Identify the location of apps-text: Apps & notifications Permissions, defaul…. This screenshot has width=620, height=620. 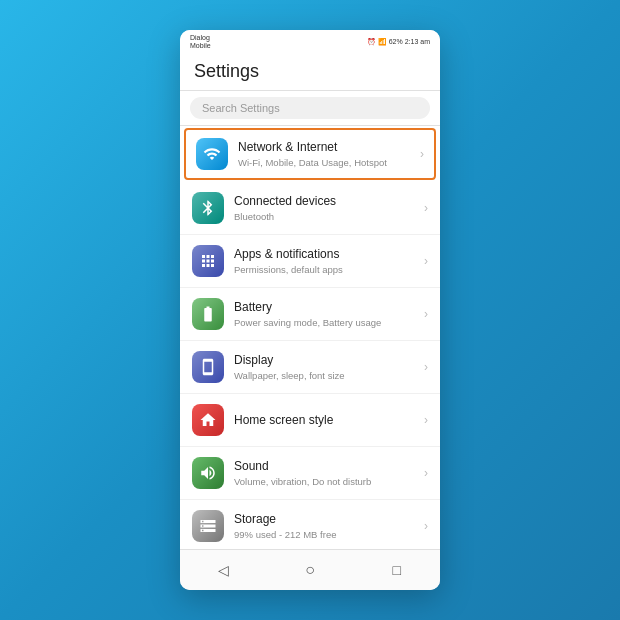
(327, 262).